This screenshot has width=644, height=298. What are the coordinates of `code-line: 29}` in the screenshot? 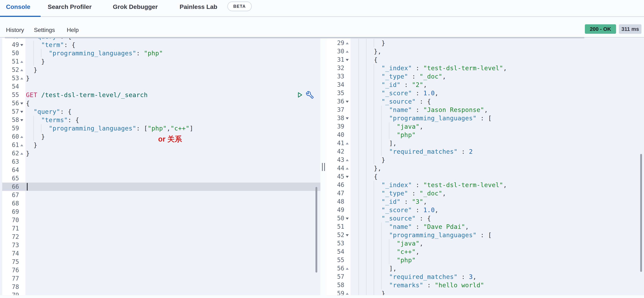 It's located at (485, 43).